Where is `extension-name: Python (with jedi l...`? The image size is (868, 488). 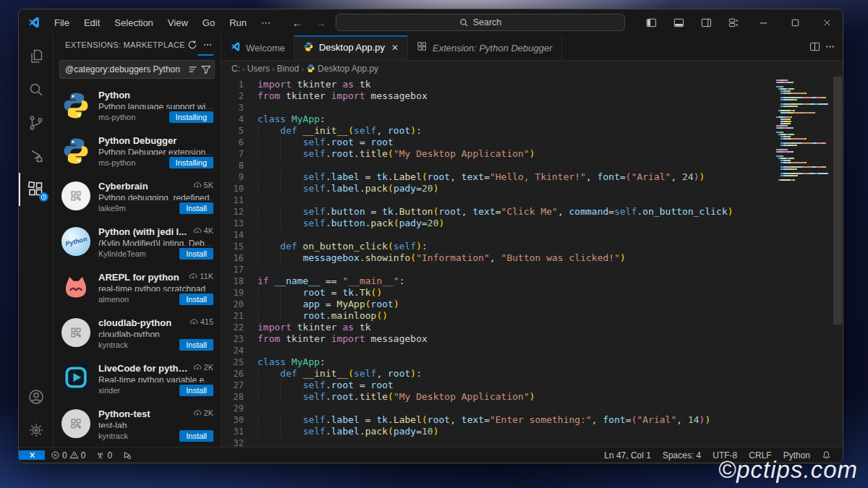 extension-name: Python (with jedi l... is located at coordinates (143, 231).